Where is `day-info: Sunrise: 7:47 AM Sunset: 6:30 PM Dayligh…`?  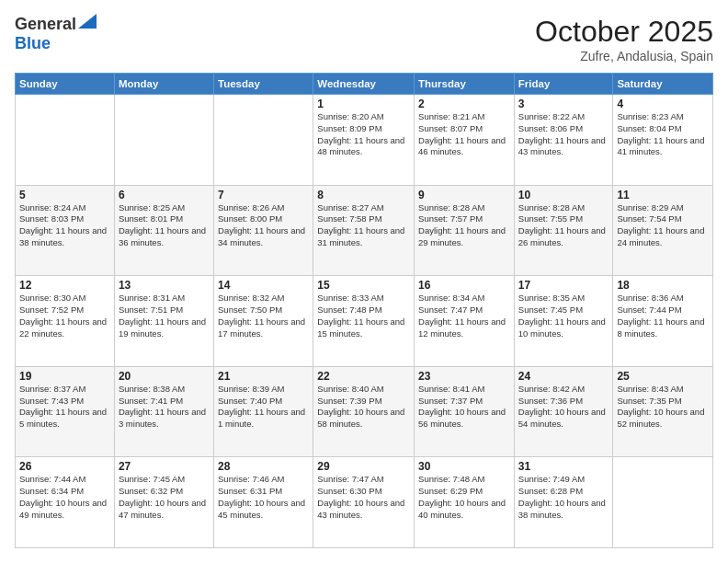
day-info: Sunrise: 7:47 AM Sunset: 6:30 PM Dayligh… is located at coordinates (364, 497).